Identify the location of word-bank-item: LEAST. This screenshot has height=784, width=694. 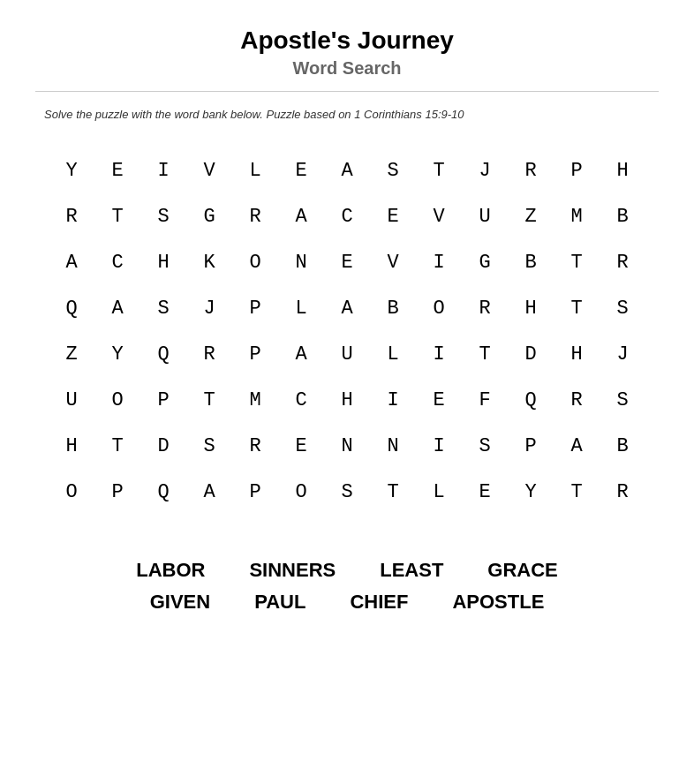
(411, 570).